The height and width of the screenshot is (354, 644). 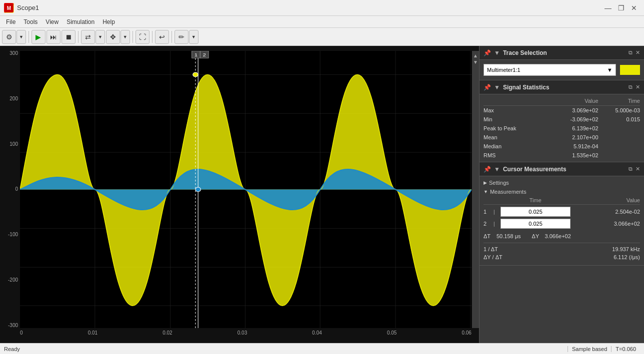 What do you see at coordinates (11, 22) in the screenshot?
I see `menu-file: File` at bounding box center [11, 22].